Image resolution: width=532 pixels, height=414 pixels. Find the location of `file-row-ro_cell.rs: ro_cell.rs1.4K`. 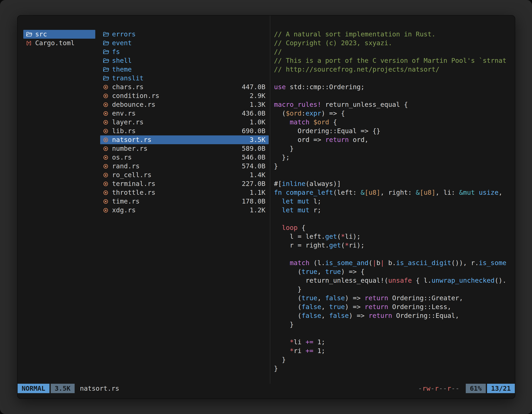

file-row-ro_cell.rs: ro_cell.rs1.4K is located at coordinates (184, 175).